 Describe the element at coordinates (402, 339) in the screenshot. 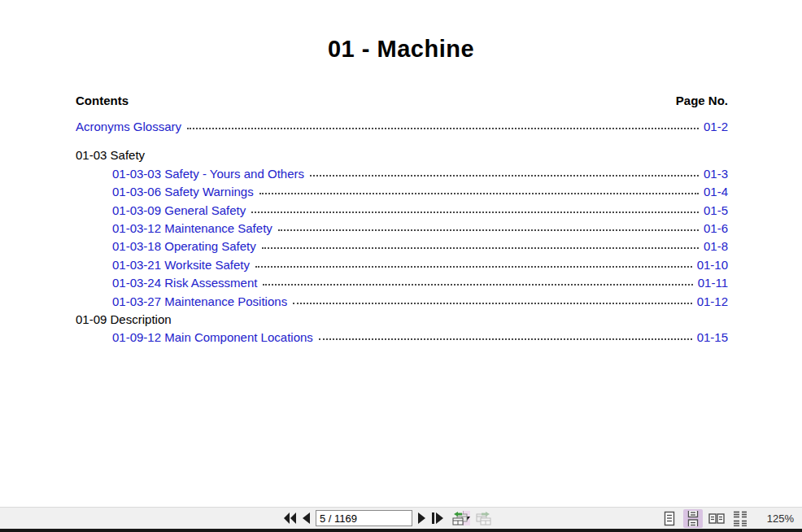

I see `toc-row: 01-09-12 Main Component Locations 01-15` at that location.